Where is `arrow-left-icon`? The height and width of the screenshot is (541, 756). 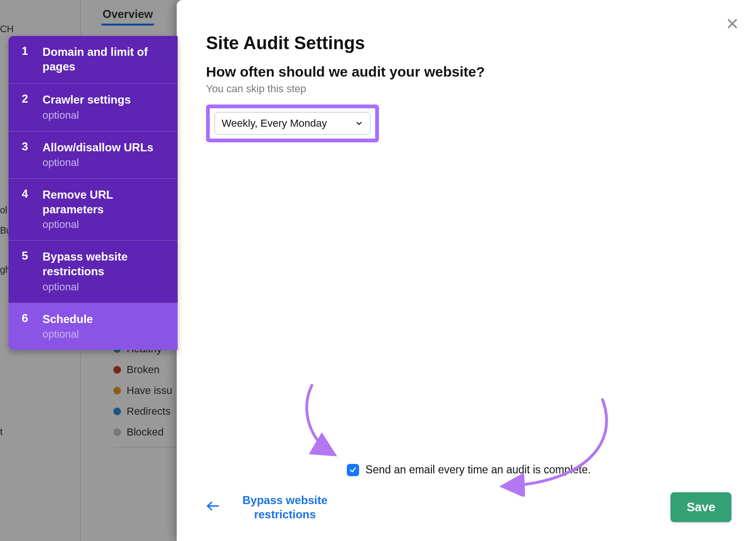 arrow-left-icon is located at coordinates (213, 507).